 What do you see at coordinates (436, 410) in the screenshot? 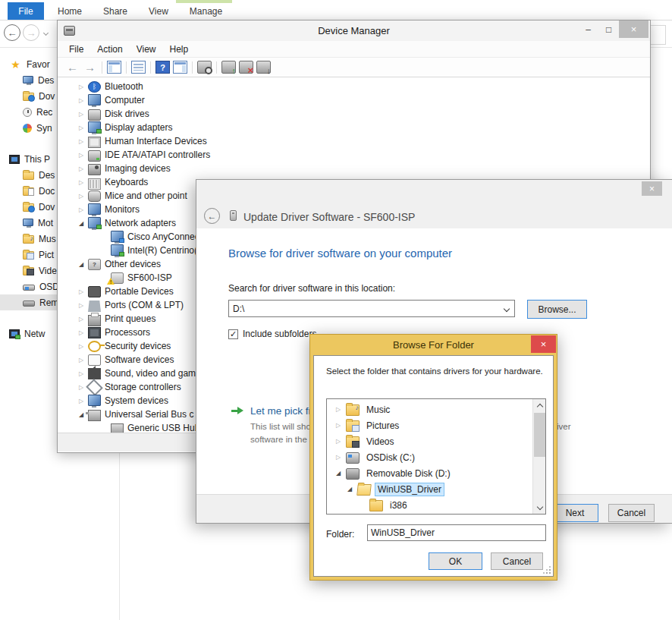
I see `folder-tree-item: Music` at bounding box center [436, 410].